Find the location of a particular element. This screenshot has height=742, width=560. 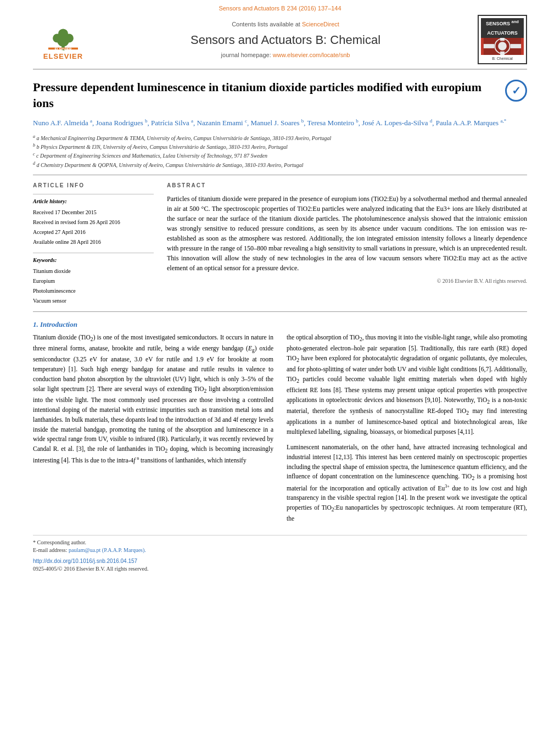

keyword-1: Titanium dioxide is located at coordinates (93, 271).